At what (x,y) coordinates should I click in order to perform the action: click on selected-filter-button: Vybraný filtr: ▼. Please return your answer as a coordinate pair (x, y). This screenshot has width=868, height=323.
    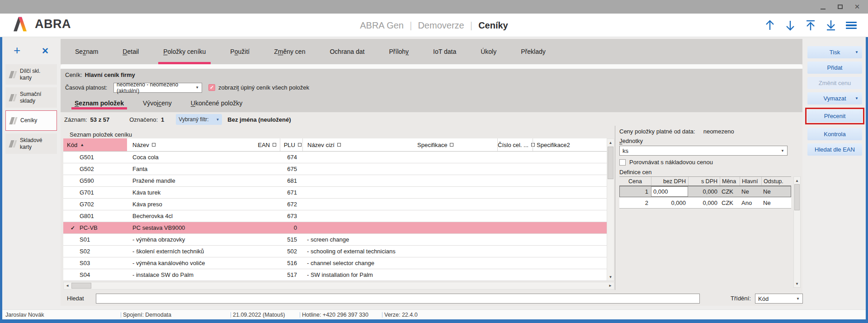
    Looking at the image, I should click on (199, 119).